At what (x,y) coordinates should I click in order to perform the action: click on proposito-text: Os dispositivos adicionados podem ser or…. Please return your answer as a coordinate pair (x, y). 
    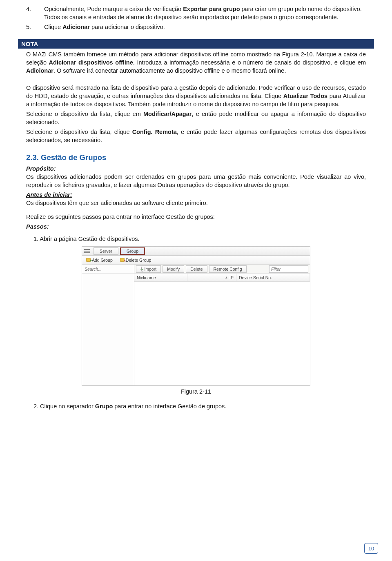
    Looking at the image, I should click on (196, 181).